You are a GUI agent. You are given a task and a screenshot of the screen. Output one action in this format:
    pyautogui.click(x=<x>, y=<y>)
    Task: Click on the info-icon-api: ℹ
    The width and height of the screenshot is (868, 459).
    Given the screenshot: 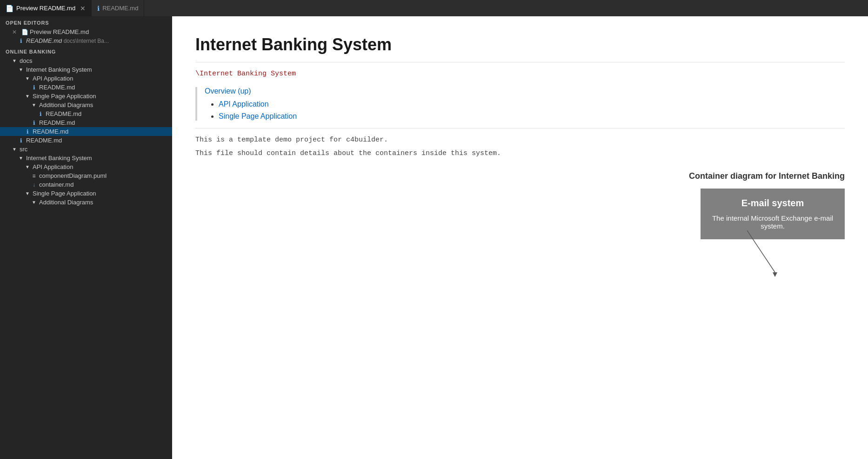 What is the action you would take?
    pyautogui.click(x=34, y=88)
    